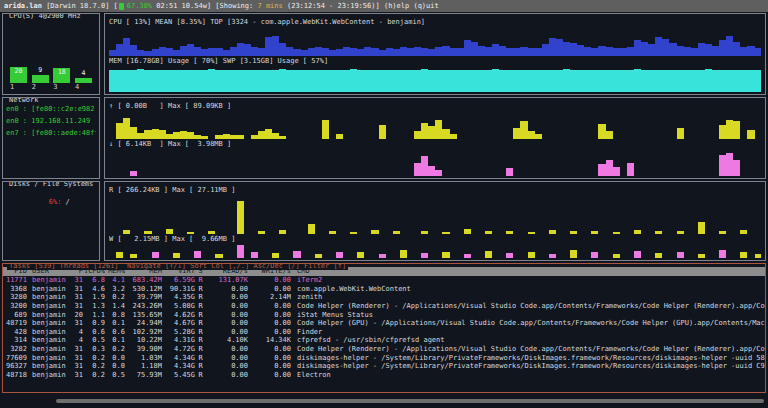 This screenshot has height=408, width=768. I want to click on cell-virt: 4.67G, so click(178, 324).